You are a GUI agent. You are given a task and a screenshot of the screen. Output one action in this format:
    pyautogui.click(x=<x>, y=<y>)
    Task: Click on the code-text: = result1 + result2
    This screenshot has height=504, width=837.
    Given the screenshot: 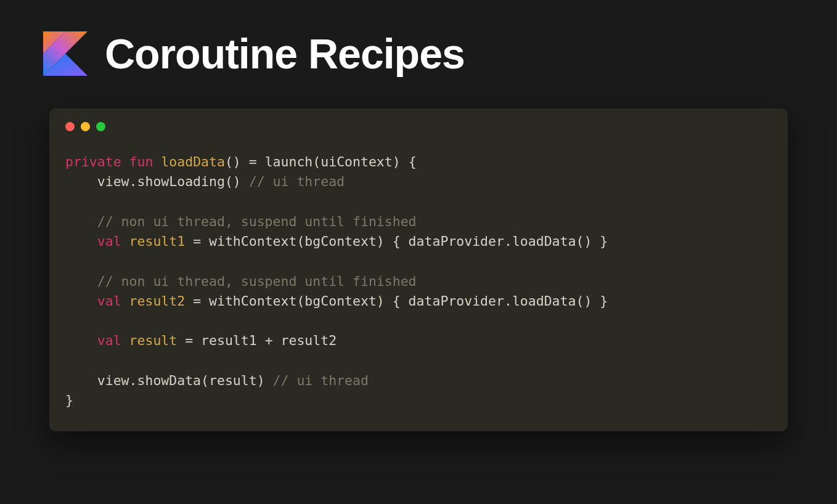 What is the action you would take?
    pyautogui.click(x=256, y=340)
    